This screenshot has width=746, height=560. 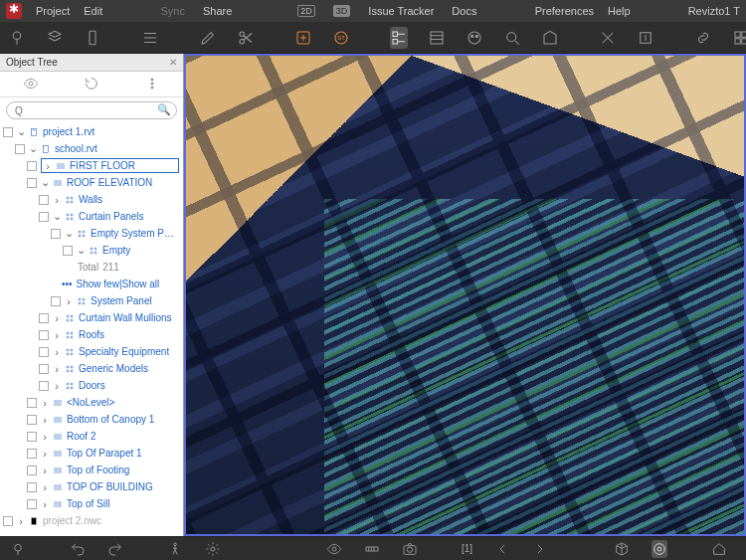 I want to click on map-layers-icon, so click(x=55, y=38).